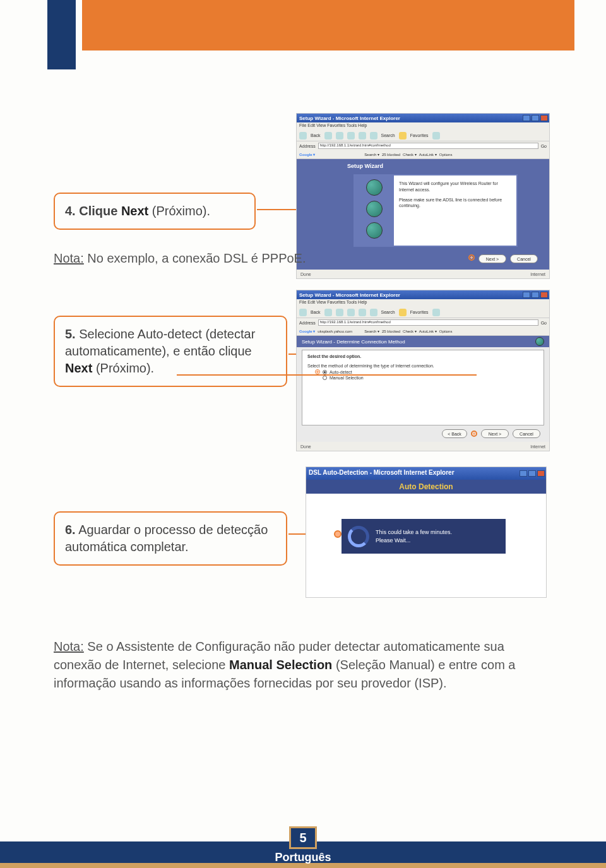 The image size is (606, 868). I want to click on screenshot-connection-method: Setup Wizard - Microsoft Internet Explor…, so click(423, 371).